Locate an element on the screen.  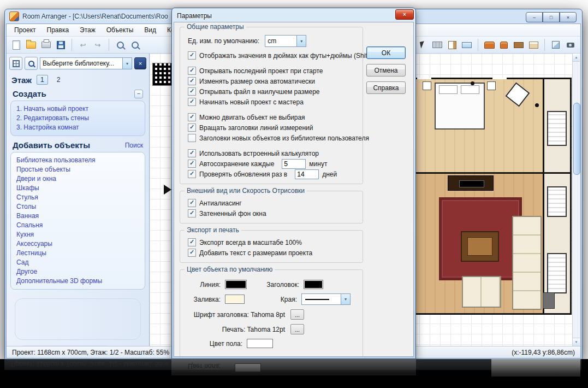
zoom-out-button is located at coordinates (135, 45).